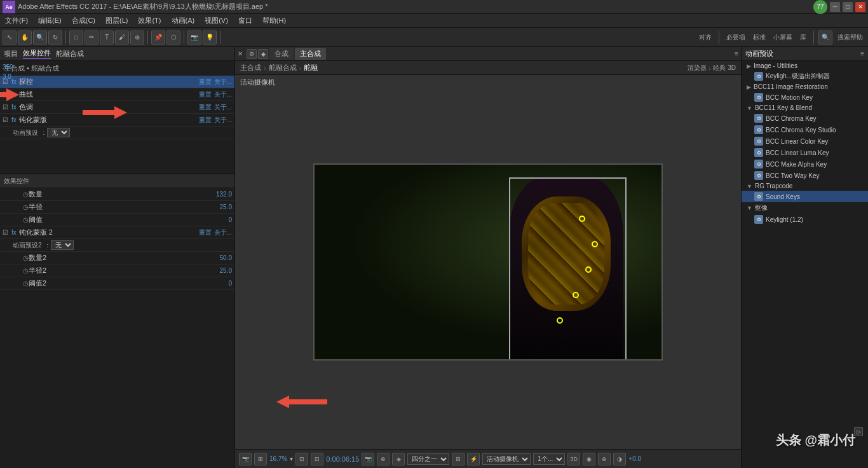  Describe the element at coordinates (55, 38) in the screenshot. I see `tool-rotate: ↻` at that location.